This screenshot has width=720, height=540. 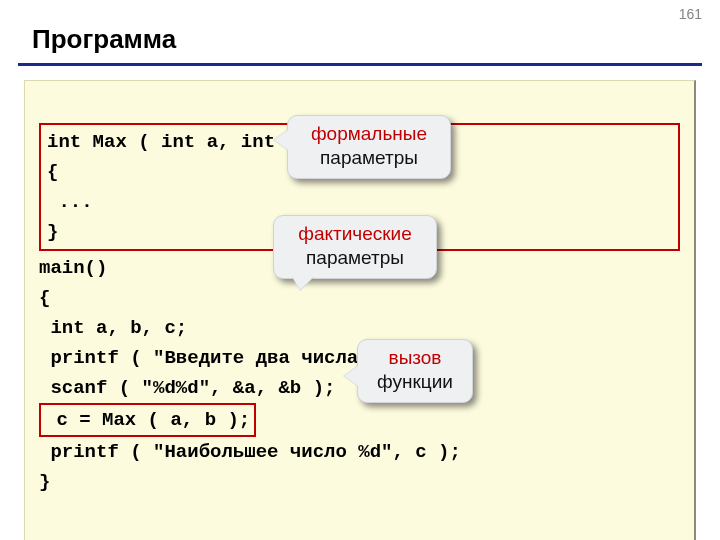 What do you see at coordinates (415, 371) in the screenshot?
I see `callout-function-call: вызов функции` at bounding box center [415, 371].